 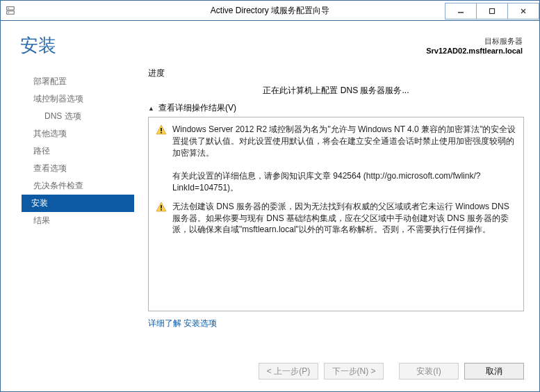 What do you see at coordinates (78, 203) in the screenshot?
I see `sidebar-item-7: 安装` at bounding box center [78, 203].